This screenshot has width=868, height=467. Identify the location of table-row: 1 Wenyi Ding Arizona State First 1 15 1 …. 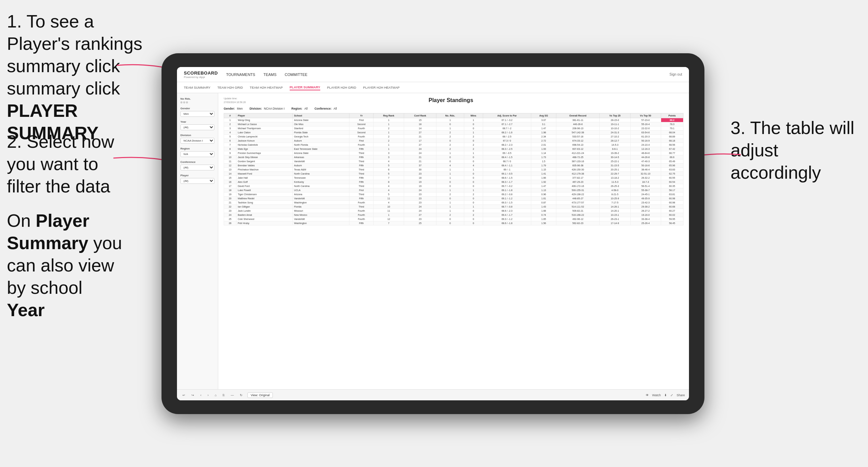
(454, 120).